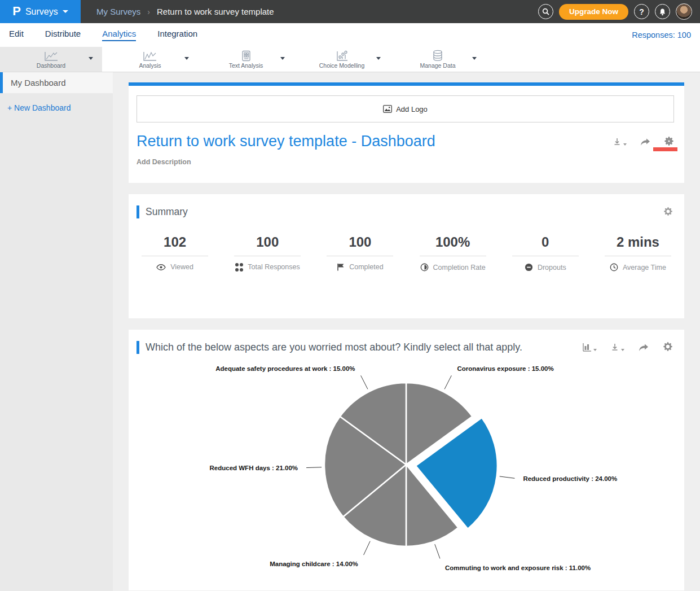 This screenshot has width=700, height=591. What do you see at coordinates (662, 11) in the screenshot?
I see `notifications-button` at bounding box center [662, 11].